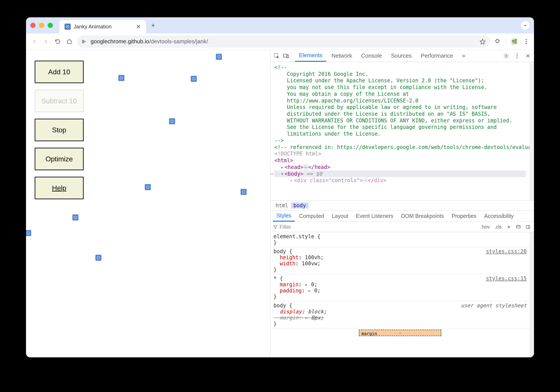 The height and width of the screenshot is (392, 560). Describe the element at coordinates (528, 227) in the screenshot. I see `toggle-sidebar-icon` at that location.